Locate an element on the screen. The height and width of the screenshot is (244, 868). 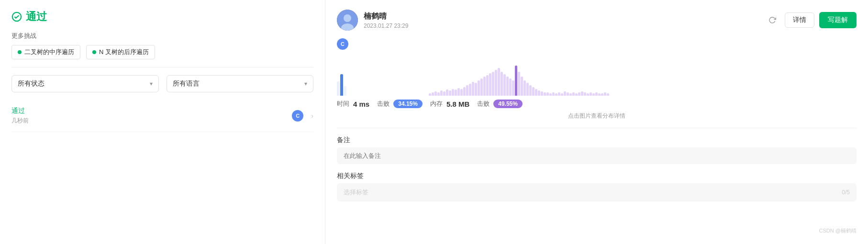
challenge-tag-1: N 叉树的后序遍历 is located at coordinates (121, 52).